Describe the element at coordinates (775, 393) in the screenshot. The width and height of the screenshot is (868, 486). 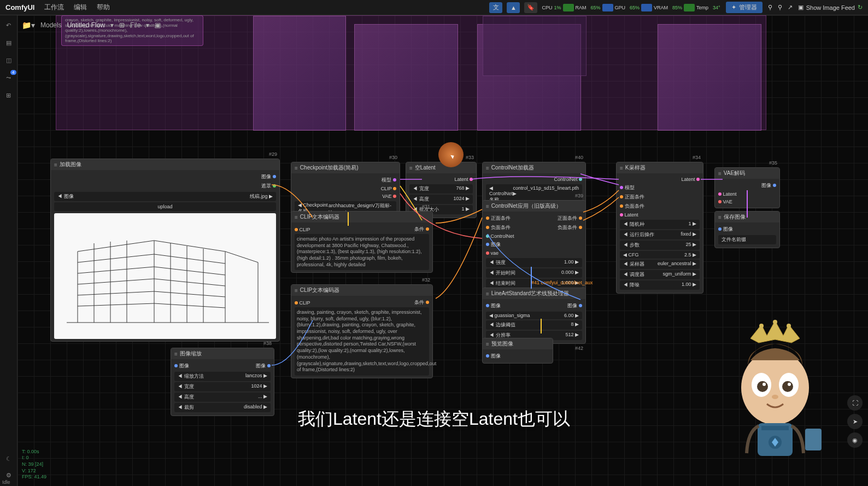
I see `mascot-character` at that location.